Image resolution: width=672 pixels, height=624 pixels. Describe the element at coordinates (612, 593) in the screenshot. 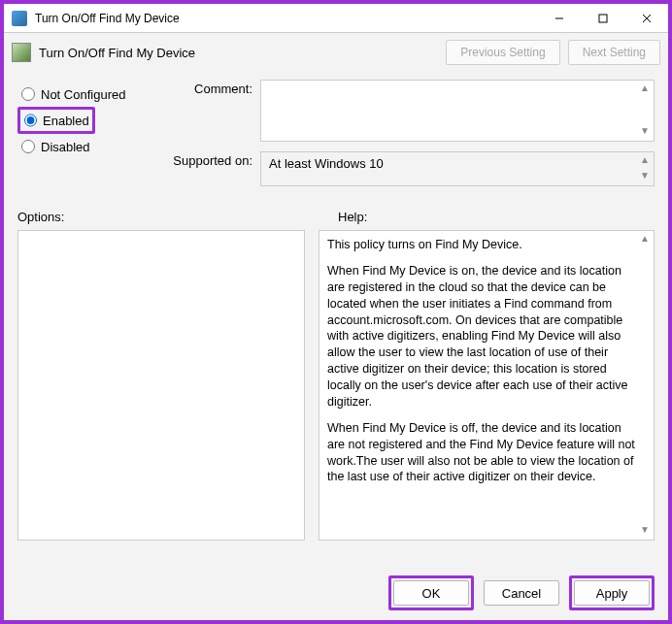

I see `apply-button: Apply` at that location.